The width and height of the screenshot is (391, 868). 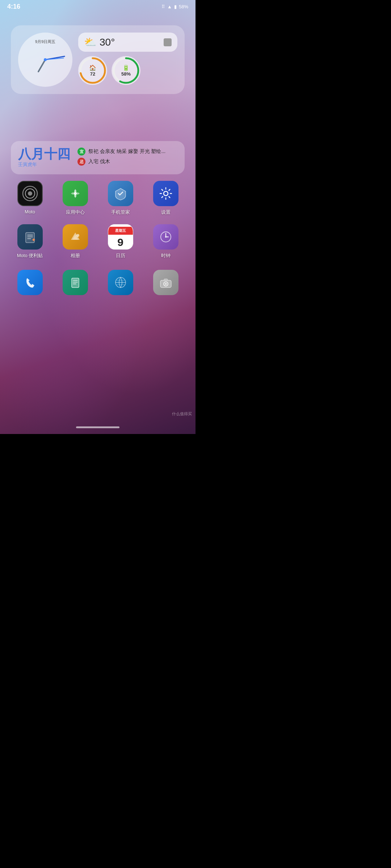 I want to click on app-browser, so click(x=121, y=284).